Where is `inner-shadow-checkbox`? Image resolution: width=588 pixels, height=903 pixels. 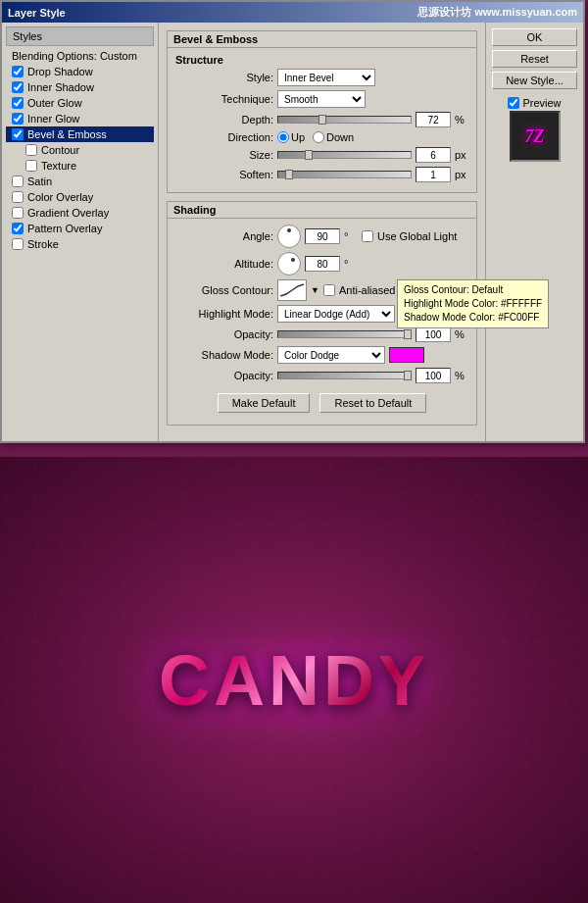 inner-shadow-checkbox is located at coordinates (18, 87).